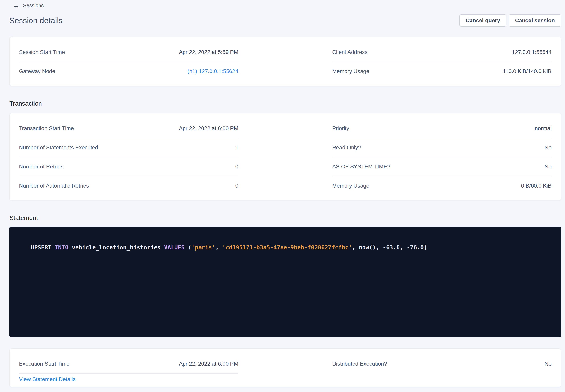 This screenshot has height=392, width=565. What do you see at coordinates (188, 248) in the screenshot?
I see `sql-token: (` at bounding box center [188, 248].